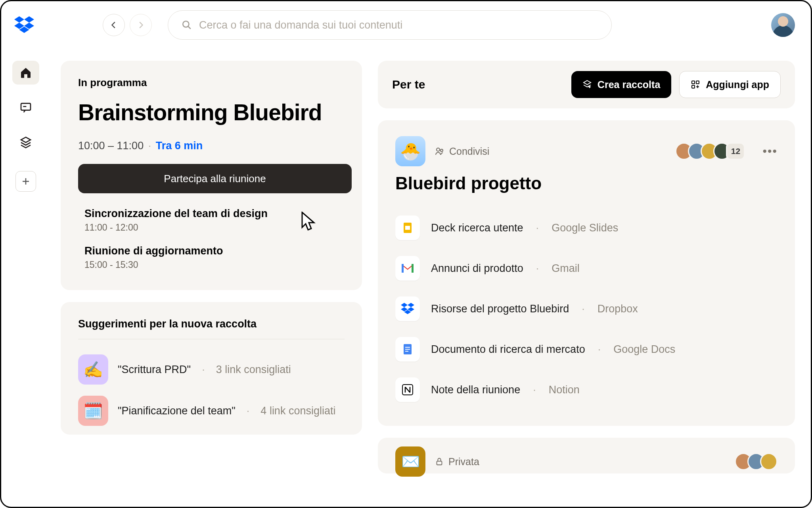 The height and width of the screenshot is (508, 812). I want to click on search-input, so click(398, 25).